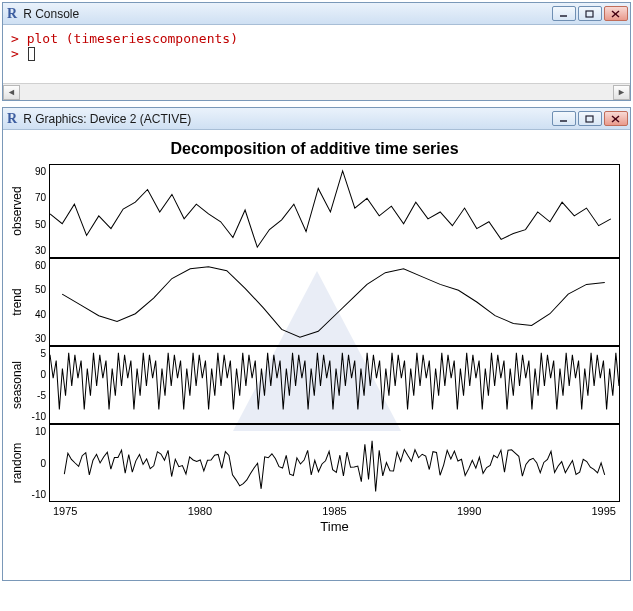 The image size is (633, 611). What do you see at coordinates (622, 92) in the screenshot?
I see `scroll-right-button: ►` at bounding box center [622, 92].